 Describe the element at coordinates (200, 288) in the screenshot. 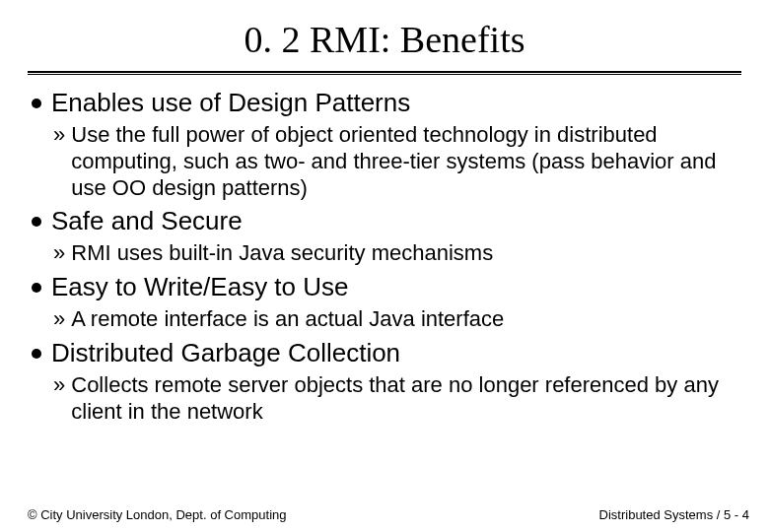

I see `item-heading: Easy to Write/Easy to Use` at that location.